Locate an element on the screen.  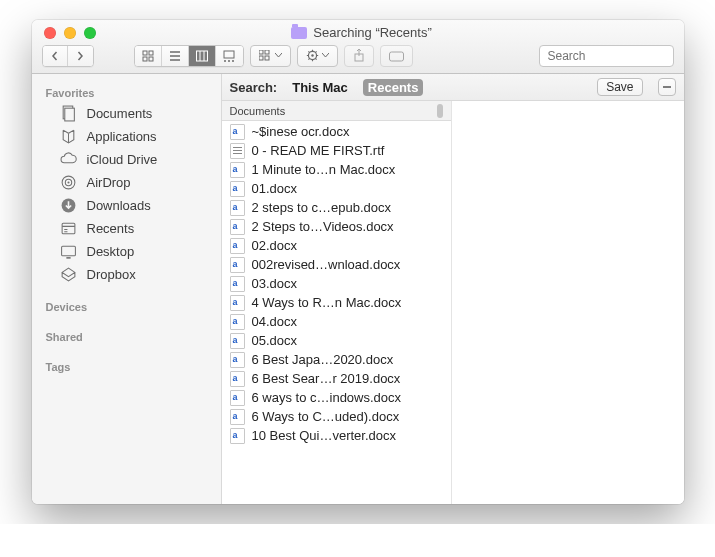
cloud-icon is located at coordinates (68, 160).